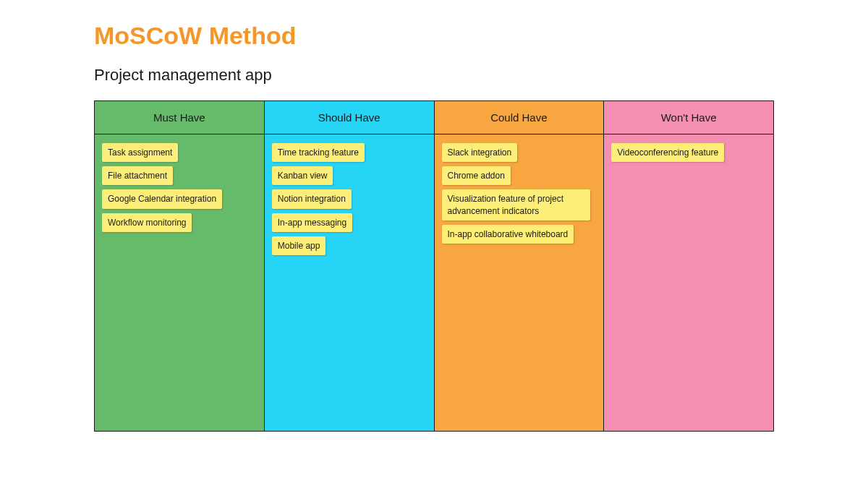  Describe the element at coordinates (689, 118) in the screenshot. I see `column-header-wont: Won't Have` at that location.